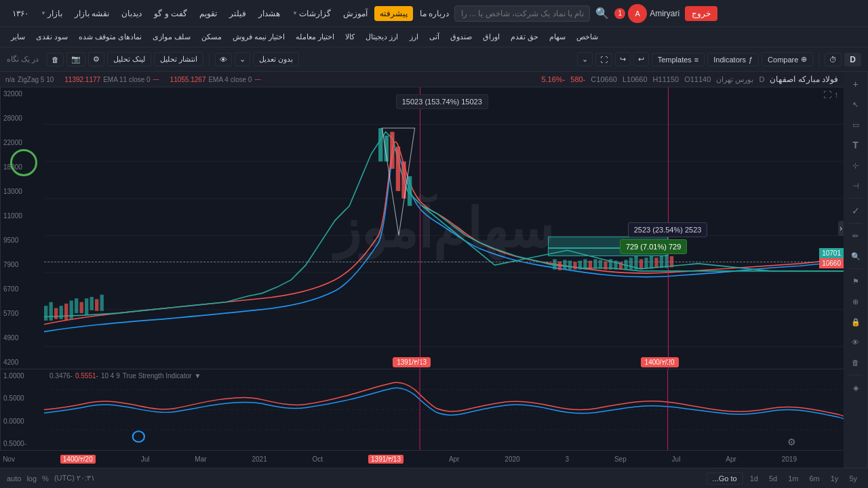 The width and height of the screenshot is (868, 488). Describe the element at coordinates (52, 14) in the screenshot. I see `nav-item-market: بازار ▼` at that location.